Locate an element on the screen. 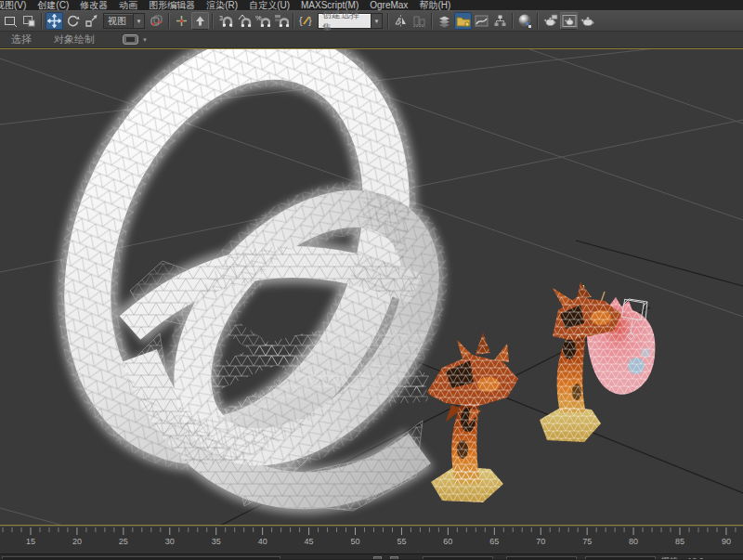  keyboard-shortcut-override-button is located at coordinates (201, 20).